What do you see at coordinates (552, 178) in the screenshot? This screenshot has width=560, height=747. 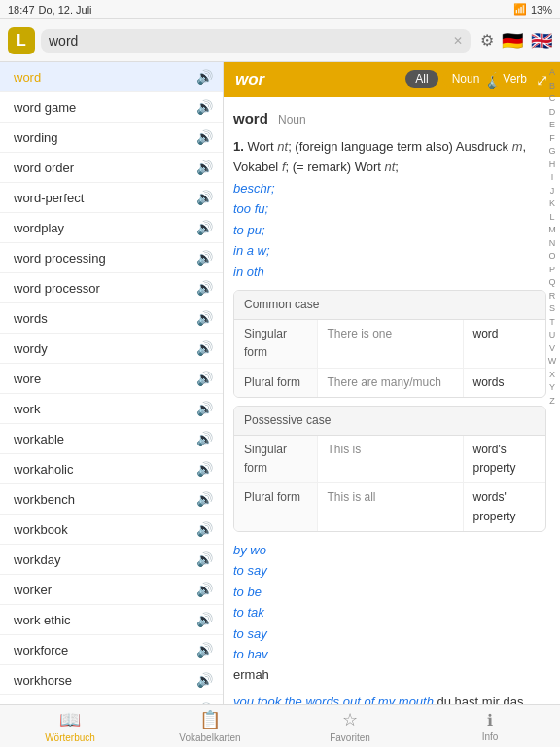 I see `alpha-letter-i: I` at bounding box center [552, 178].